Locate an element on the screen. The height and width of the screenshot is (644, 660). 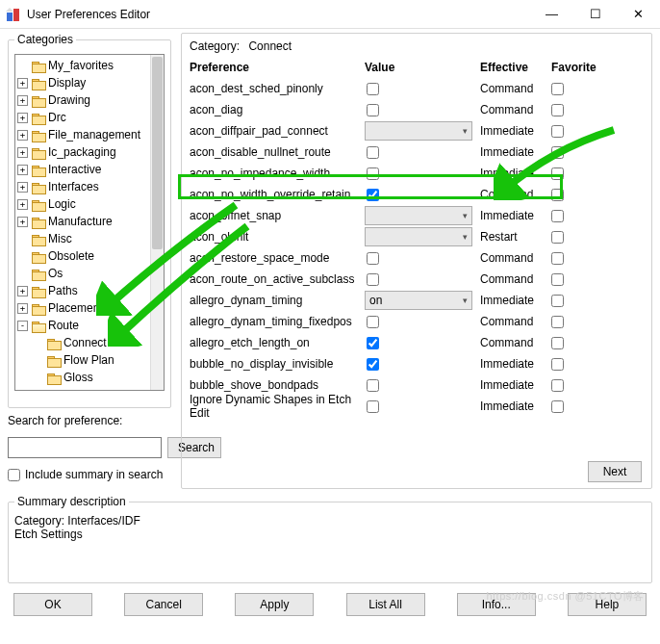
tree-node: +Drawing is located at coordinates (84, 100).